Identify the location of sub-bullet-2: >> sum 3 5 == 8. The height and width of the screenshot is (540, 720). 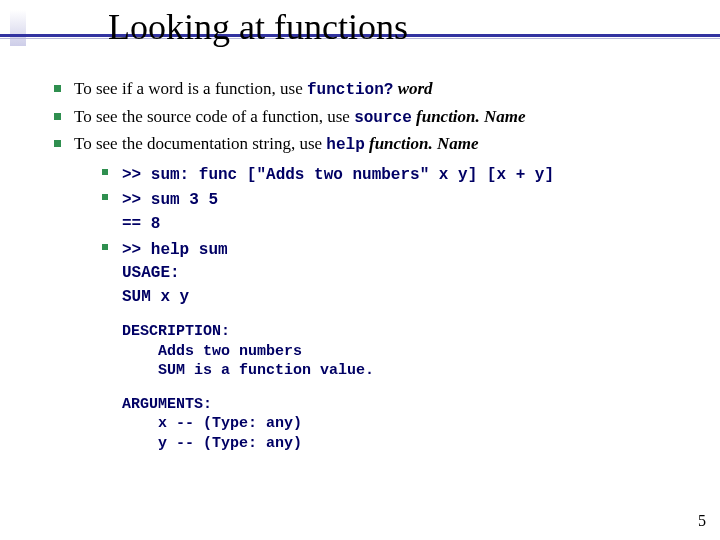
(382, 212).